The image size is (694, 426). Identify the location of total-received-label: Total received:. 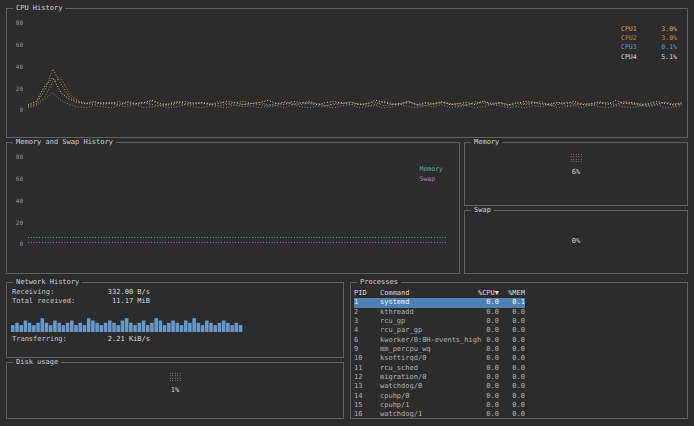
(50, 302).